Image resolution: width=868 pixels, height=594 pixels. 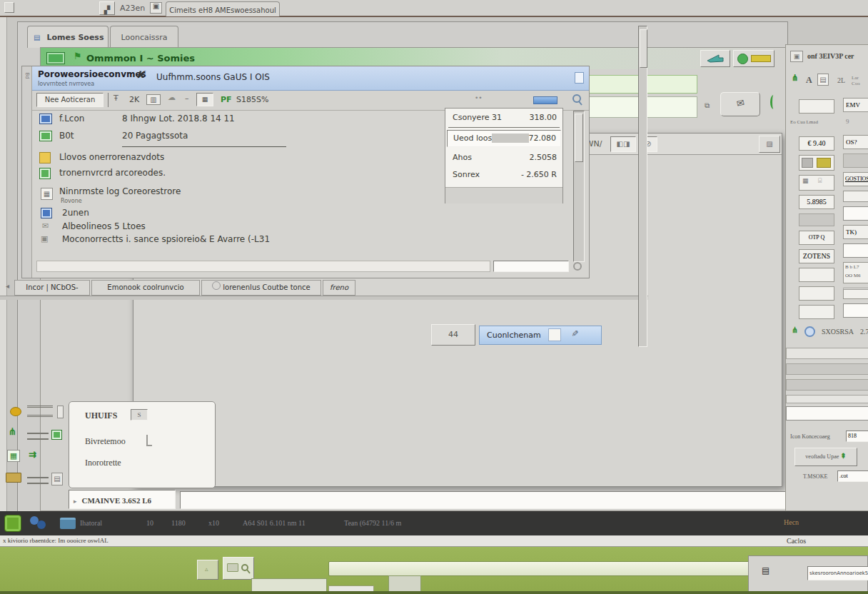 What do you see at coordinates (838, 573) in the screenshot?
I see `tray-input` at bounding box center [838, 573].